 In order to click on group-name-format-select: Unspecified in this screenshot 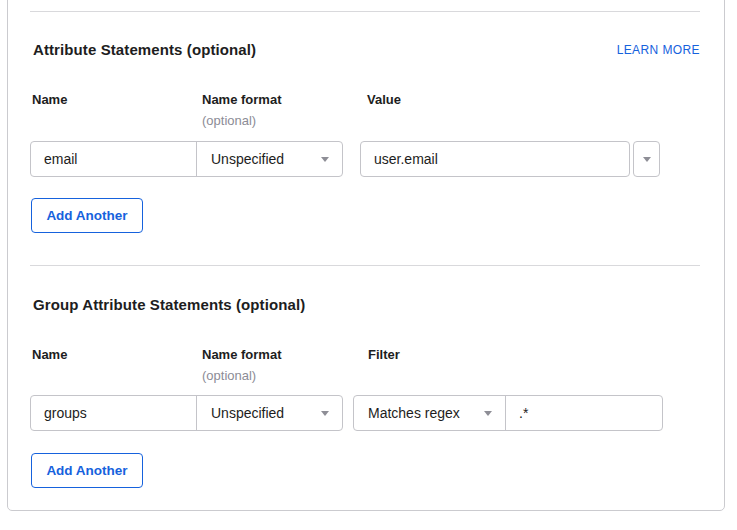, I will do `click(269, 413)`.